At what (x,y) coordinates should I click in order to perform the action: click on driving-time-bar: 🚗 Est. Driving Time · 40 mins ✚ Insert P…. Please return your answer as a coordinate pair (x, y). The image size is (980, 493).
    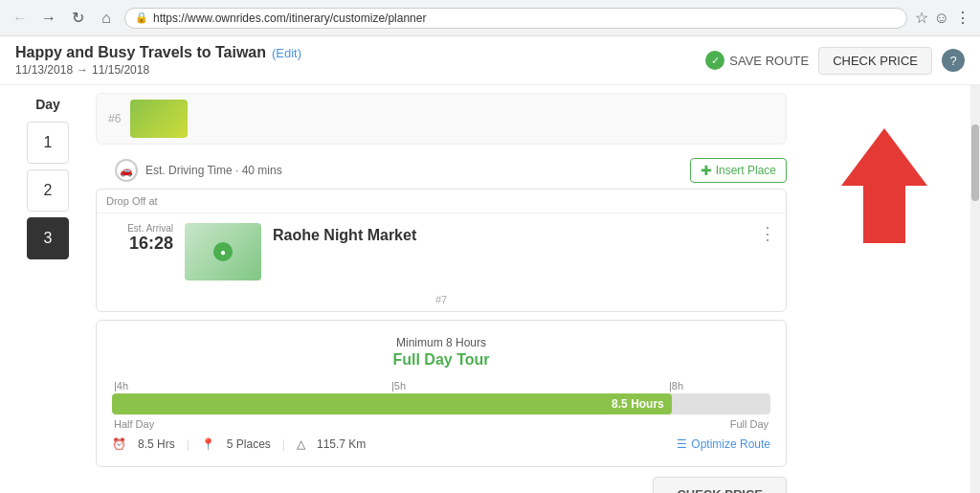
    Looking at the image, I should click on (451, 170).